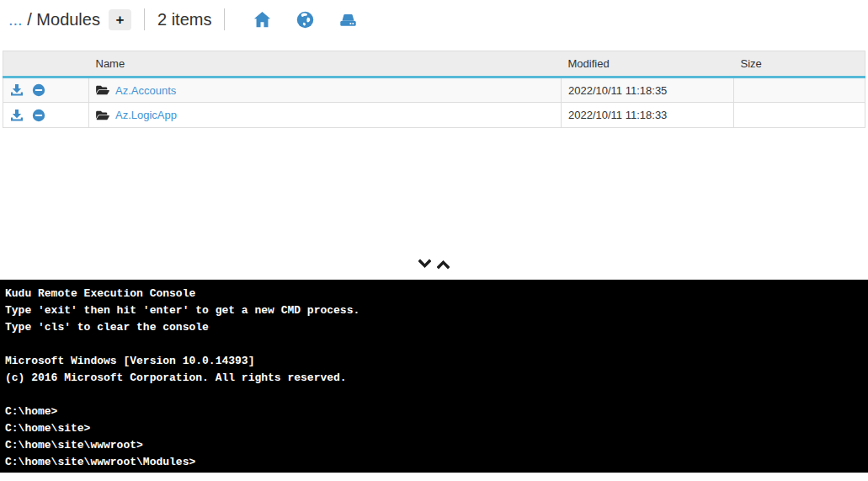 The height and width of the screenshot is (481, 868). I want to click on home-icon, so click(263, 20).